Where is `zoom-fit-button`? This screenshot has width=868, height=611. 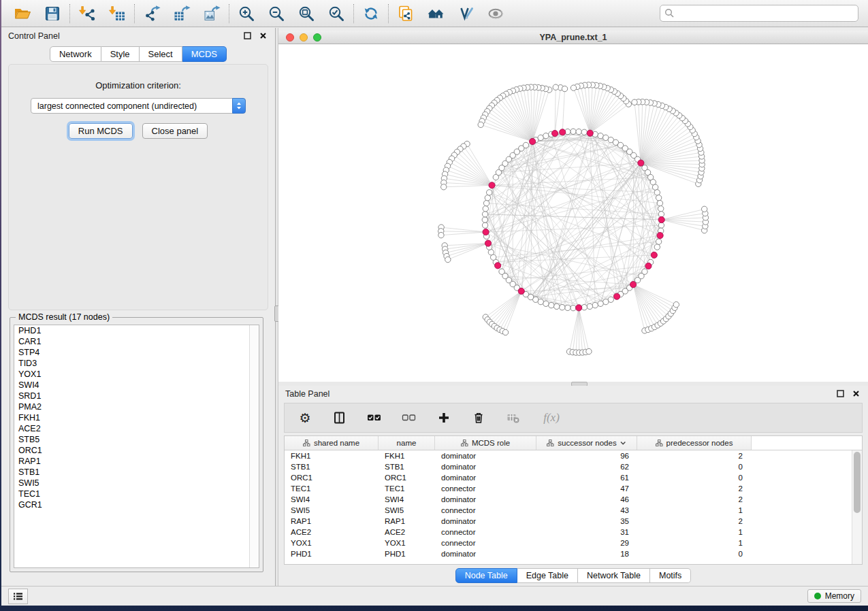 zoom-fit-button is located at coordinates (306, 14).